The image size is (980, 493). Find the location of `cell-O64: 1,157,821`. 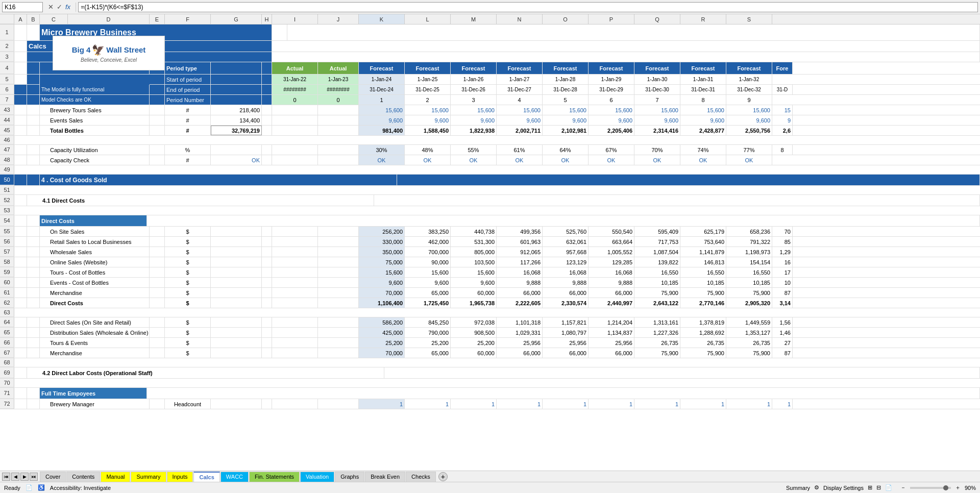

cell-O64: 1,157,821 is located at coordinates (566, 323).